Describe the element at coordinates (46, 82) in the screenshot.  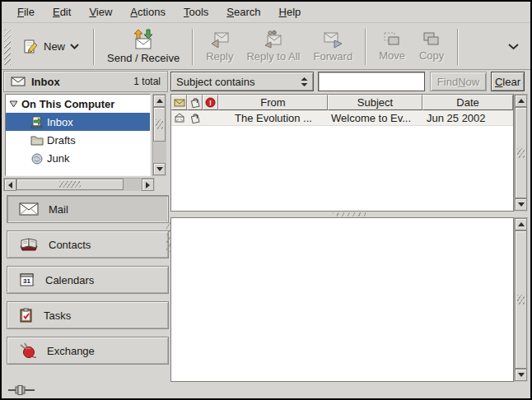
I see `current-folder-title: Inbox` at that location.